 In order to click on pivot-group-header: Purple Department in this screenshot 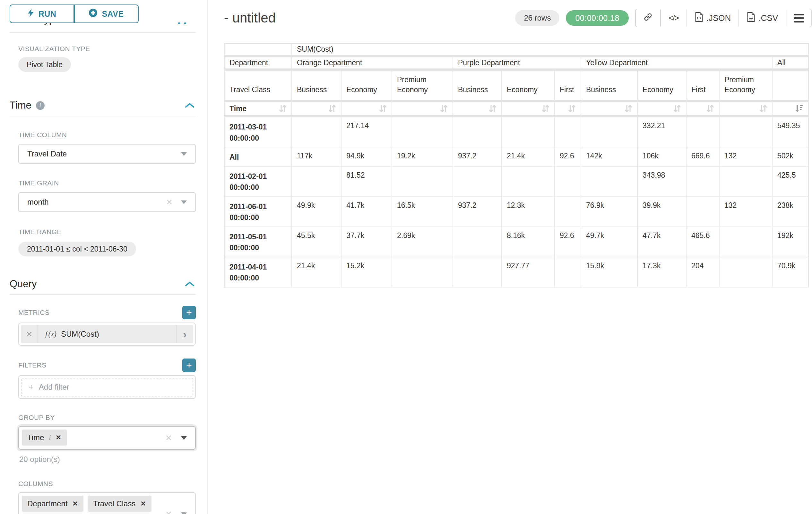, I will do `click(517, 64)`.